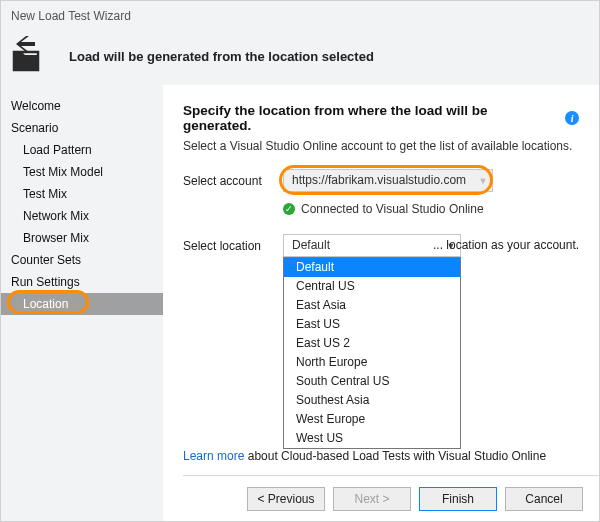  What do you see at coordinates (372, 286) in the screenshot?
I see `location-option: Central US` at bounding box center [372, 286].